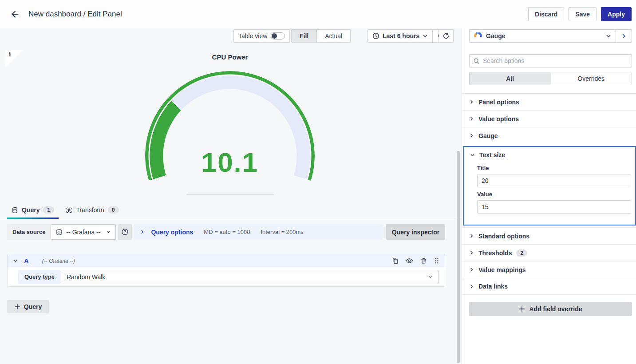 The height and width of the screenshot is (364, 636). What do you see at coordinates (549, 186) in the screenshot?
I see `section-text-size: Text size Title Value` at bounding box center [549, 186].